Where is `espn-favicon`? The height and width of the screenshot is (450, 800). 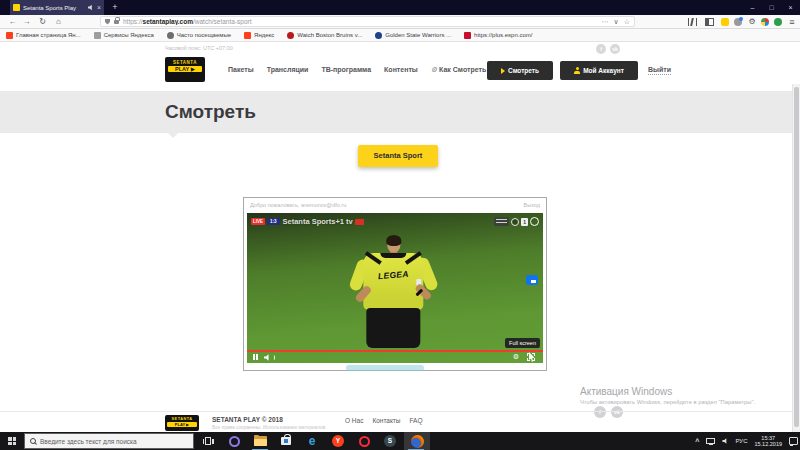 espn-favicon is located at coordinates (468, 36).